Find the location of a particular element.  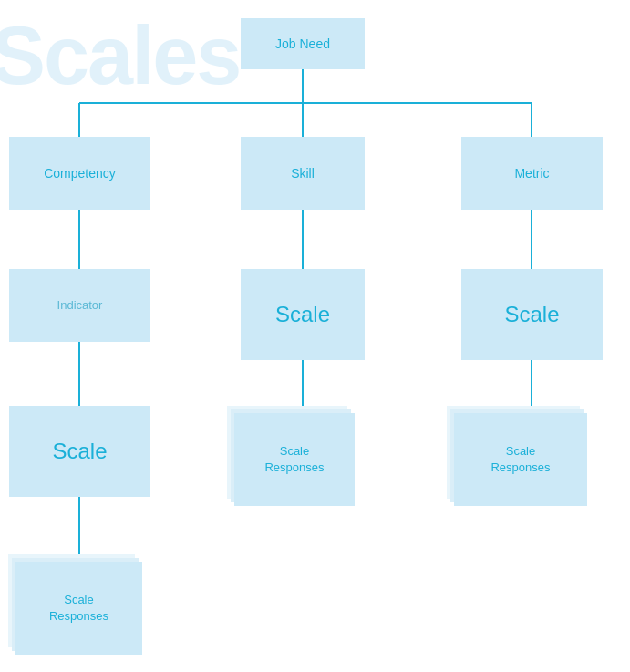

scale-metric-label: Scale is located at coordinates (532, 314).